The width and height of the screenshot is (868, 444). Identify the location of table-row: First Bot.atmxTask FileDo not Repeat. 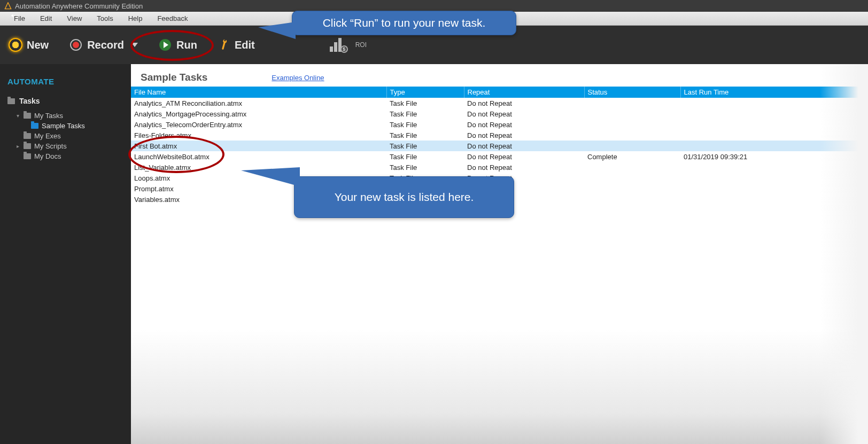
(499, 146).